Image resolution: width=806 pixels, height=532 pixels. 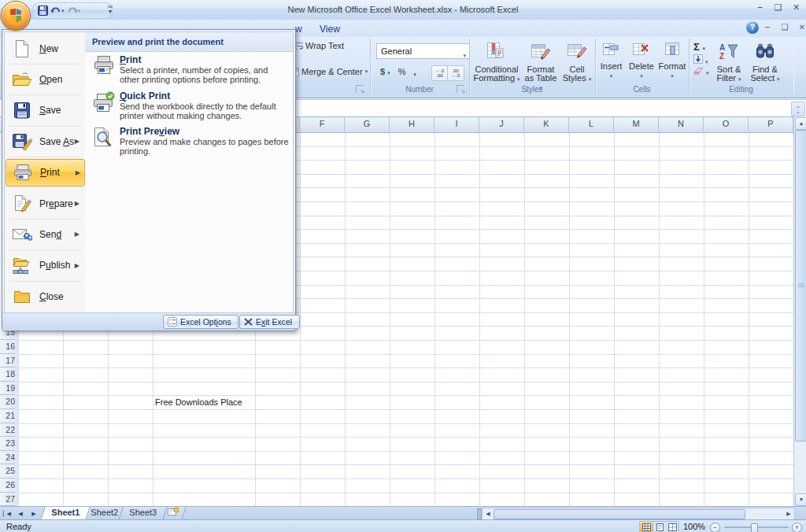 I want to click on column-header-N: N, so click(x=682, y=124).